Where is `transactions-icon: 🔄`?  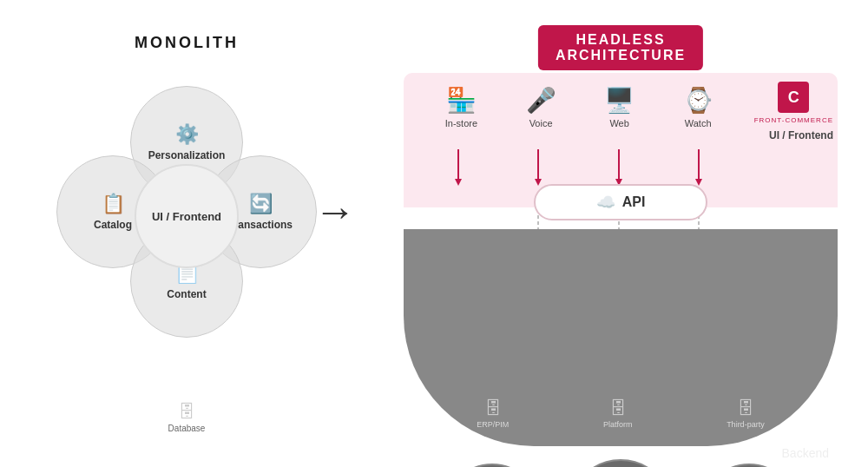 transactions-icon: 🔄 is located at coordinates (260, 204).